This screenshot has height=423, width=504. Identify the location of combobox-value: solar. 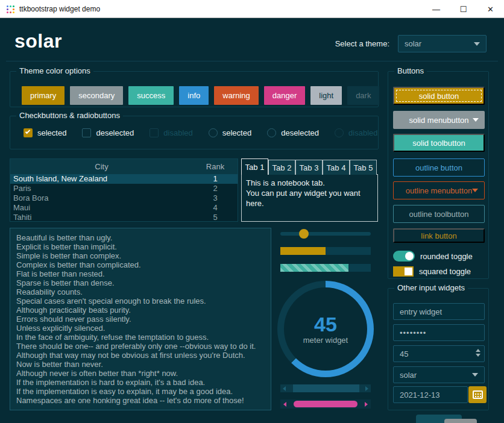
(408, 375).